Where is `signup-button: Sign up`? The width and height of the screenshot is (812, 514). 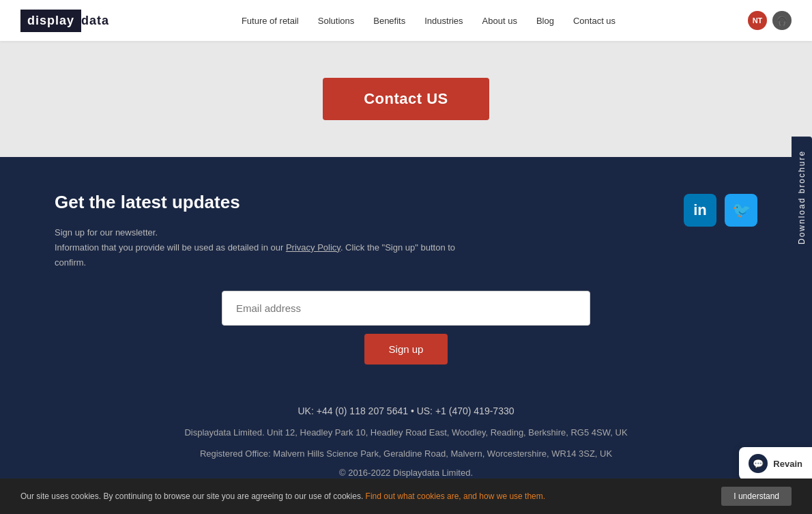 signup-button: Sign up is located at coordinates (407, 349).